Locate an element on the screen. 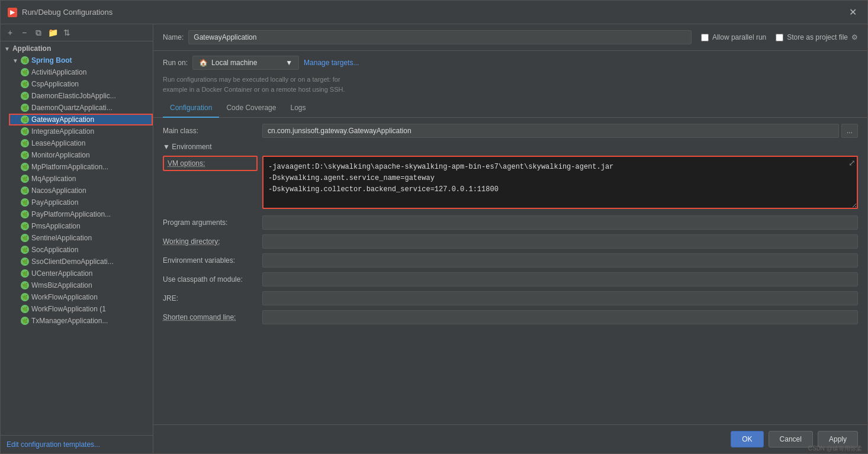 The height and width of the screenshot is (454, 868). store-project-checkbox is located at coordinates (779, 38).